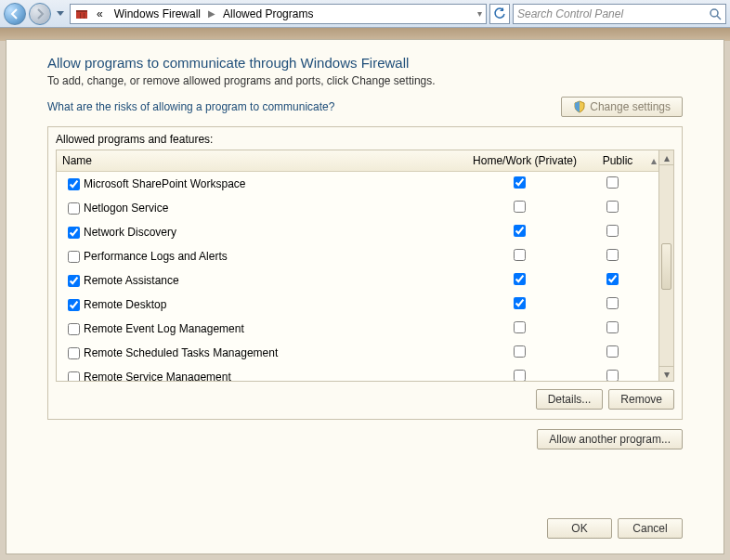 This screenshot has height=560, width=730. Describe the element at coordinates (479, 13) in the screenshot. I see `breadcrumb-dropdown: ▾` at that location.